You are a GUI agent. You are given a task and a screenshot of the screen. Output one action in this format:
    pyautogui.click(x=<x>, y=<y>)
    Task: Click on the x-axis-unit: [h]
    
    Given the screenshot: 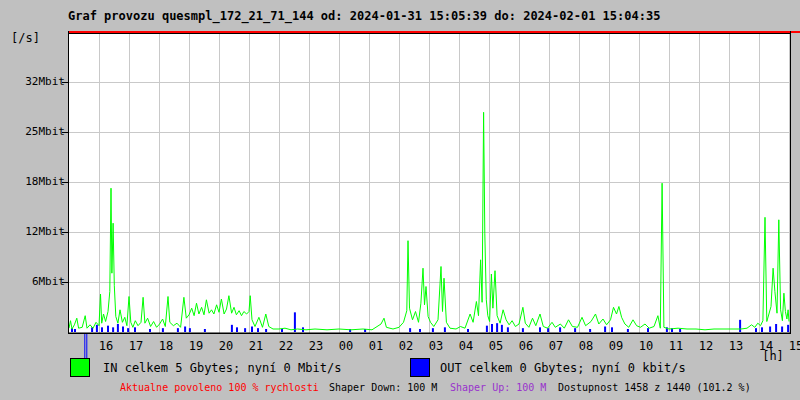 What is the action you would take?
    pyautogui.click(x=773, y=356)
    